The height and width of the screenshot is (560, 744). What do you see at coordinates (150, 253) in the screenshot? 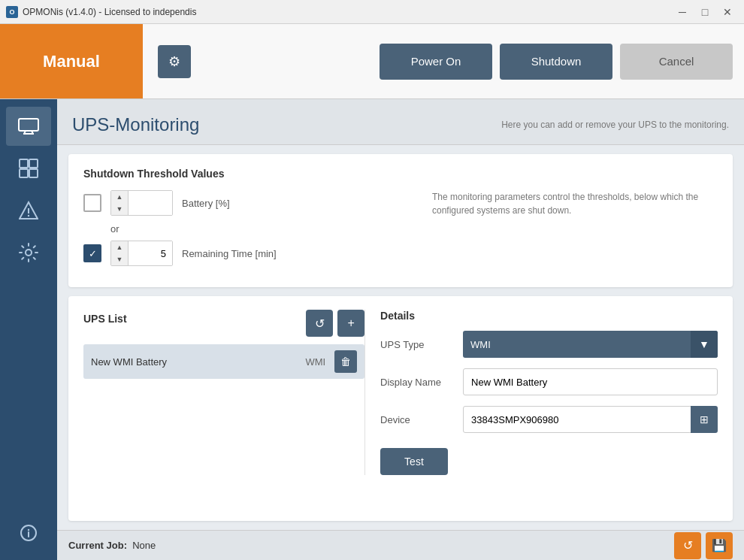
I see `remaining-input` at bounding box center [150, 253].